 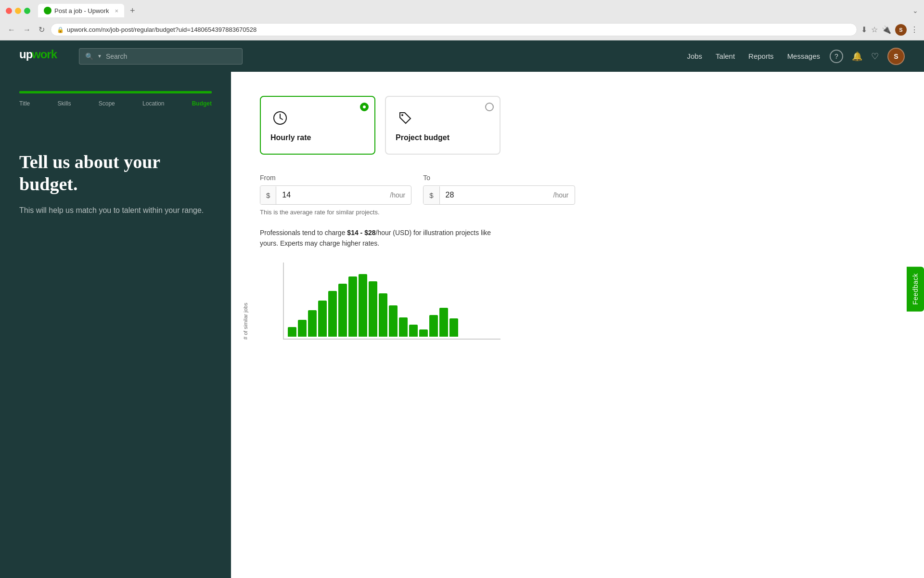 I want to click on hourly-rate-label: Hourly rate, so click(x=291, y=138).